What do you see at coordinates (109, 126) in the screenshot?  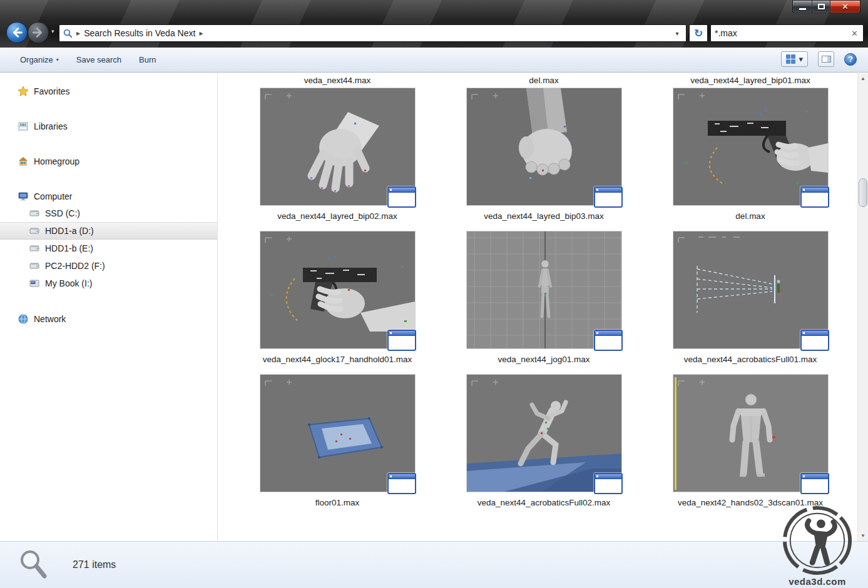 I see `sidebar-item-libraries: Libraries` at bounding box center [109, 126].